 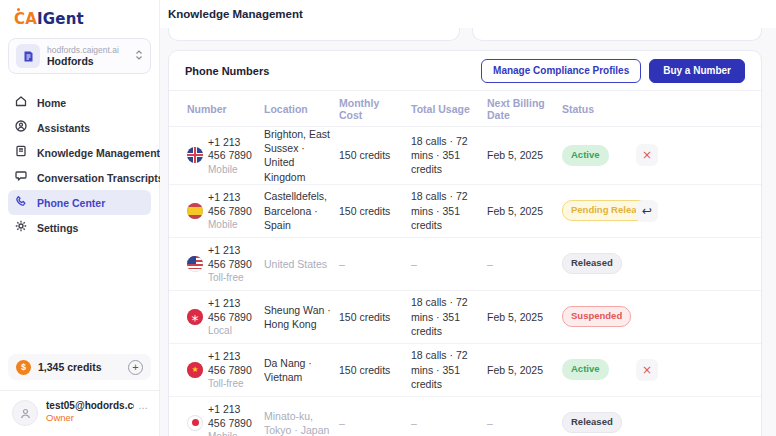 I want to click on sidebar-item-label: Home, so click(x=52, y=103).